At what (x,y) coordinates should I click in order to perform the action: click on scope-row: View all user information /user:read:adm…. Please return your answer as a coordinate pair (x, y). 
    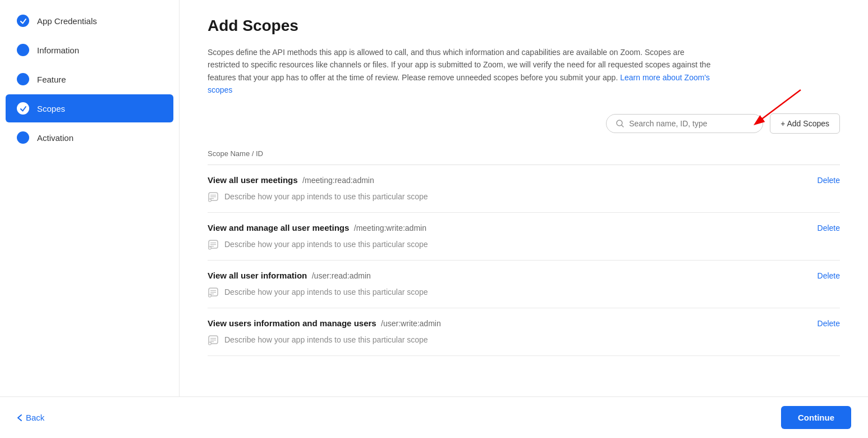
    Looking at the image, I should click on (524, 284).